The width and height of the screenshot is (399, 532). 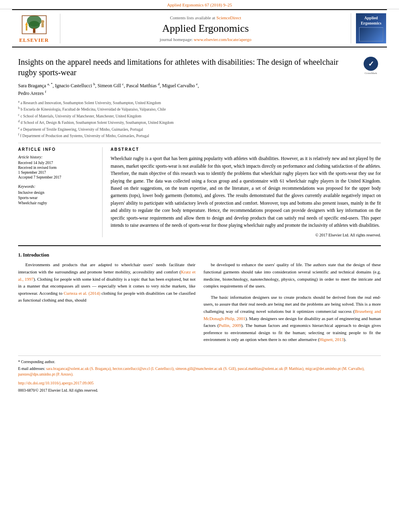 I want to click on intro-right-col: be developed to enhance the users' quali…, so click(x=292, y=304).